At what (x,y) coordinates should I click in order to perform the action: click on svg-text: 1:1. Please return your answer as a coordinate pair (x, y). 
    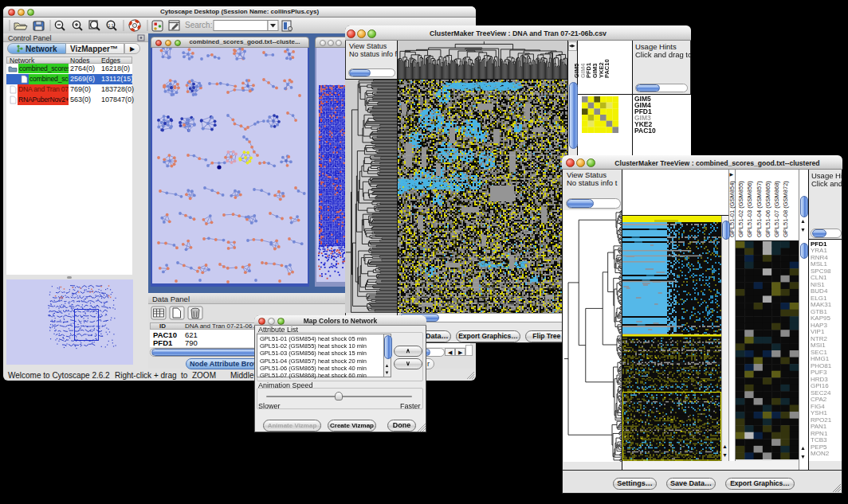
    Looking at the image, I should click on (112, 25).